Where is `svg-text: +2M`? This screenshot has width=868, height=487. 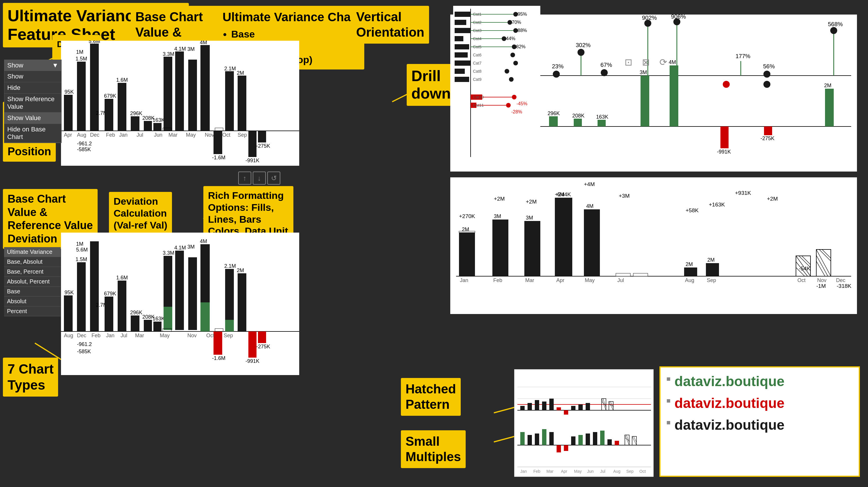
svg-text: +2M is located at coordinates (531, 202).